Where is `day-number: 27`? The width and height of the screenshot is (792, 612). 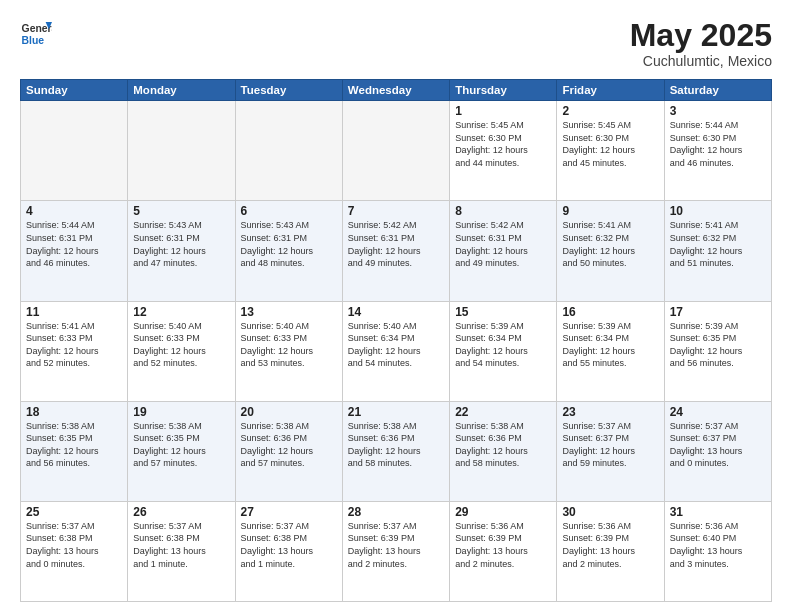
day-number: 27 is located at coordinates (289, 512).